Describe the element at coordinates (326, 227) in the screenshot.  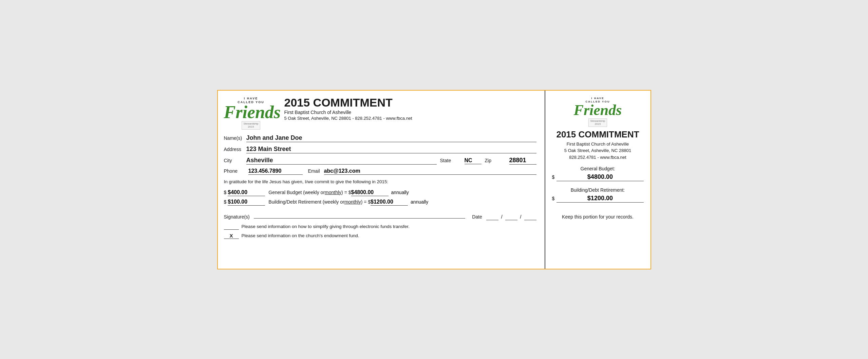
I see `checkbox-eft-text: Please send information on how to simpli…` at that location.